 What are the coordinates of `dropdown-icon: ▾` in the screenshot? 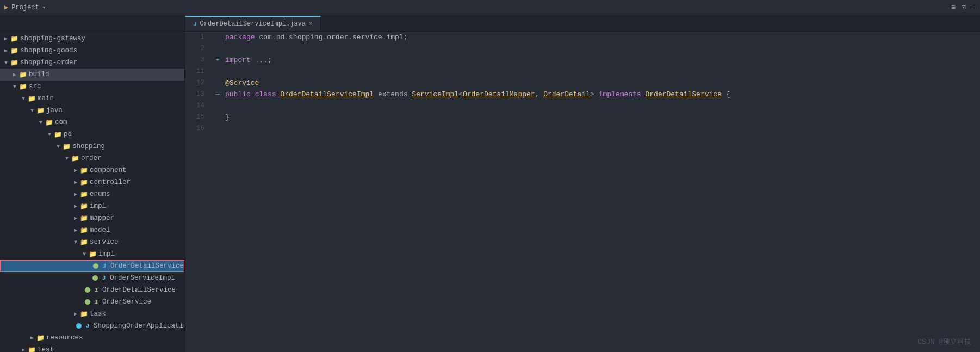 It's located at (44, 8).